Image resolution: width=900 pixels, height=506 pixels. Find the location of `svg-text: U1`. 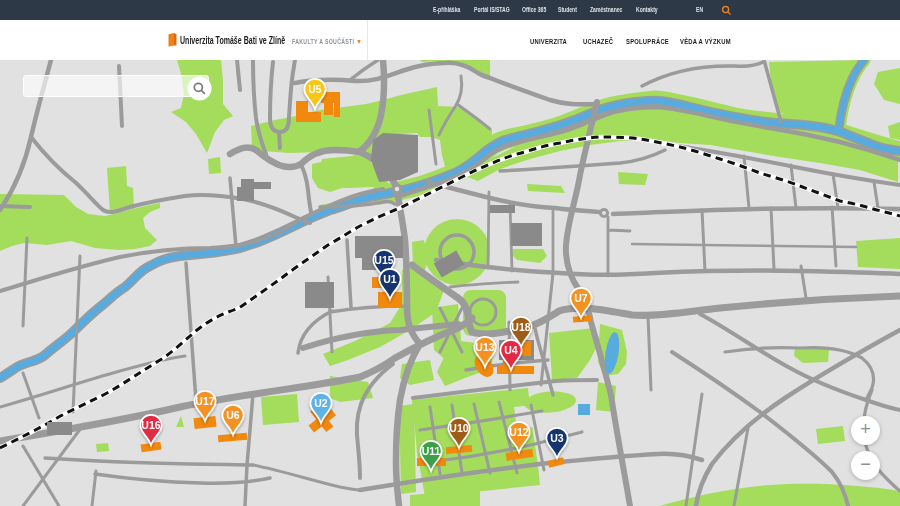

svg-text: U1 is located at coordinates (390, 279).